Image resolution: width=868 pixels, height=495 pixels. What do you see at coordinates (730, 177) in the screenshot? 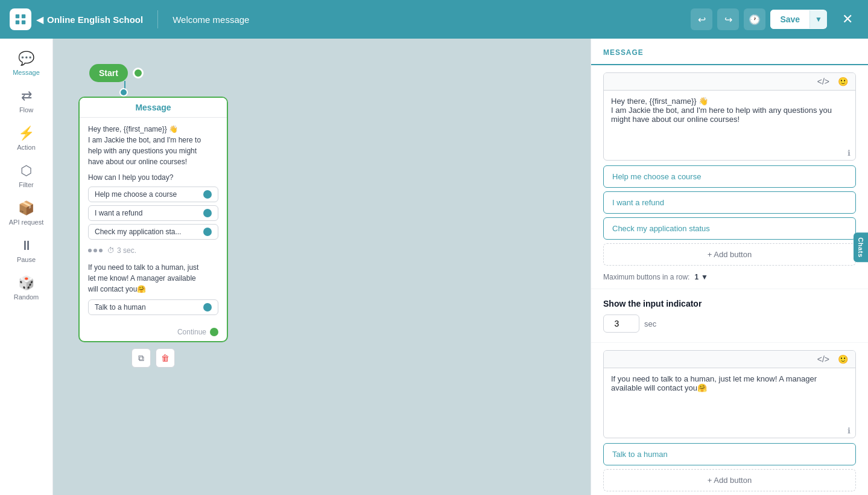
I see `first-message-section: </> 🙂 Hey there, {{first_name}} 👋 I am J…` at bounding box center [730, 177].